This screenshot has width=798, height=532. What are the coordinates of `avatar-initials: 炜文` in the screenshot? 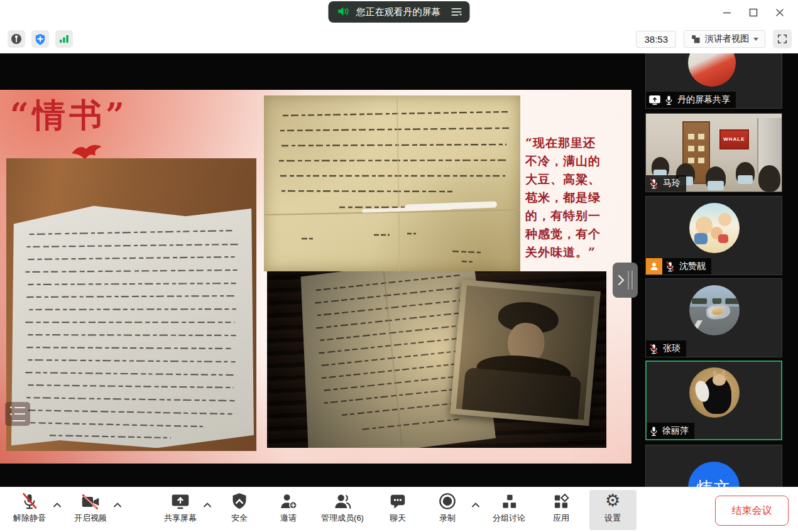 It's located at (714, 482).